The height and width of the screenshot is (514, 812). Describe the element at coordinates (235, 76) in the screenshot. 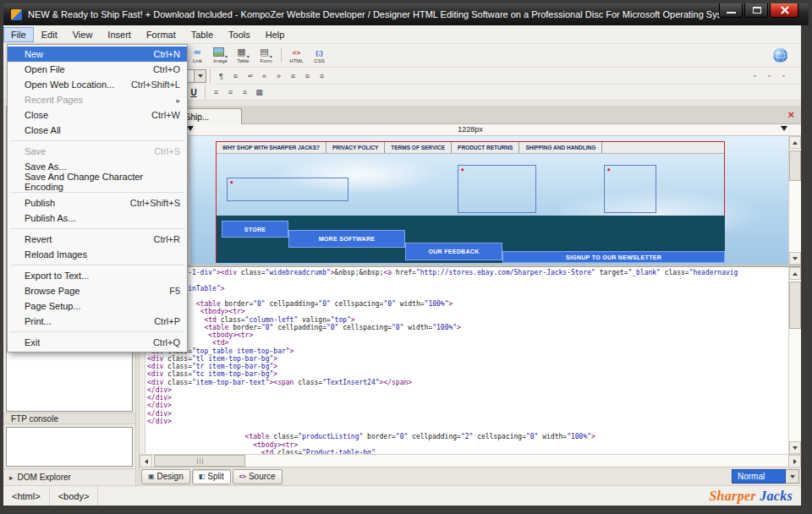

I see `numbered-list-icon` at that location.